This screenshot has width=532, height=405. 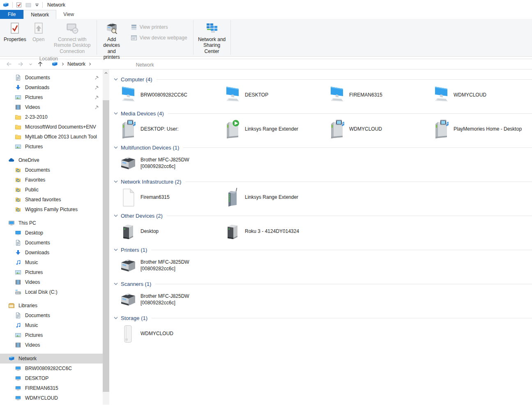 I want to click on sidebar-item-brw00809282cc6c: BRW00809282CC6C, so click(x=51, y=368).